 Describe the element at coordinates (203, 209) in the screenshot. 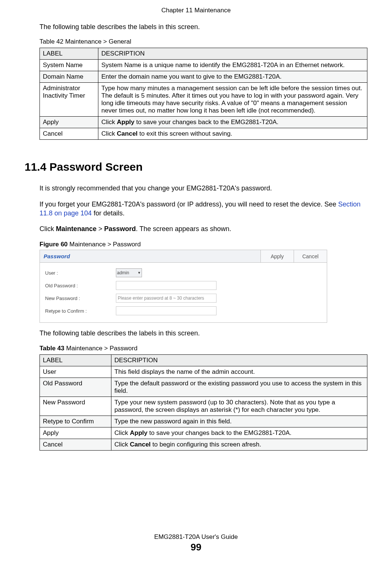

I see `paragraph: If you forget your EMG2881-T20A's passwo…` at that location.